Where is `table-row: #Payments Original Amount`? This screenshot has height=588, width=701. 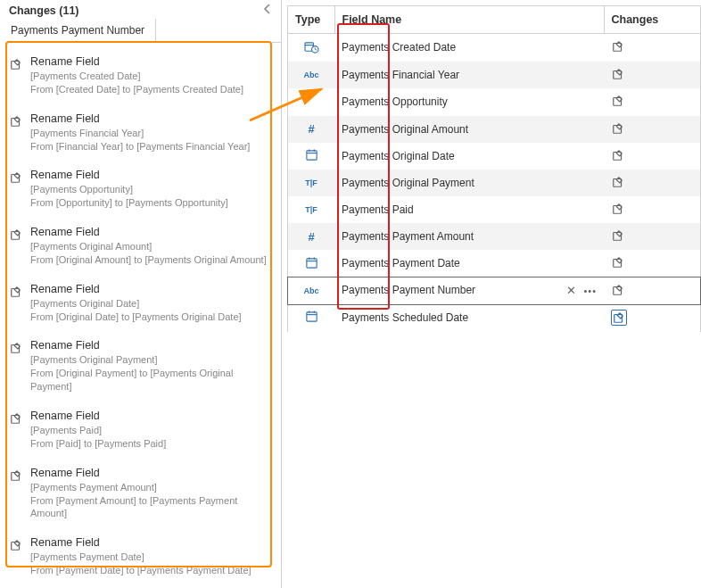 table-row: #Payments Original Amount is located at coordinates (494, 129).